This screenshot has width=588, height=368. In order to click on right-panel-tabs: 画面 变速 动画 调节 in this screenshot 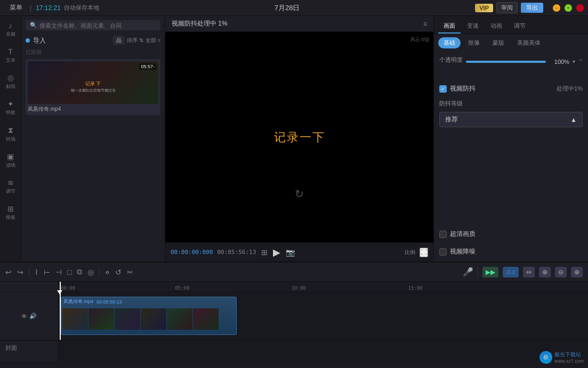, I will do `click(511, 25)`.